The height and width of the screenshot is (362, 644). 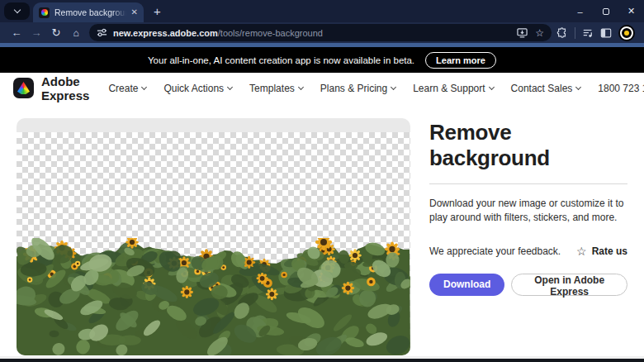 I want to click on brand-name: Adobe Express, so click(x=65, y=88).